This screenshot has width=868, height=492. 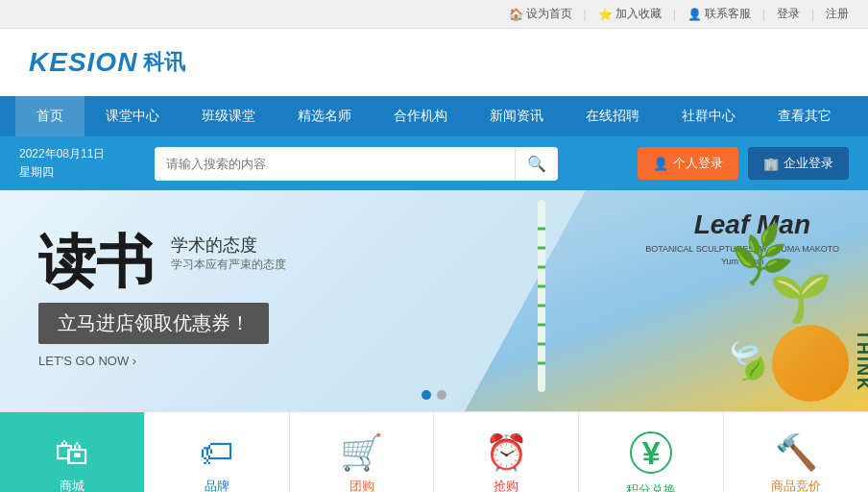 What do you see at coordinates (229, 254) in the screenshot?
I see `banner-subtitle: 学术的态度 学习本应有严束的态度` at bounding box center [229, 254].